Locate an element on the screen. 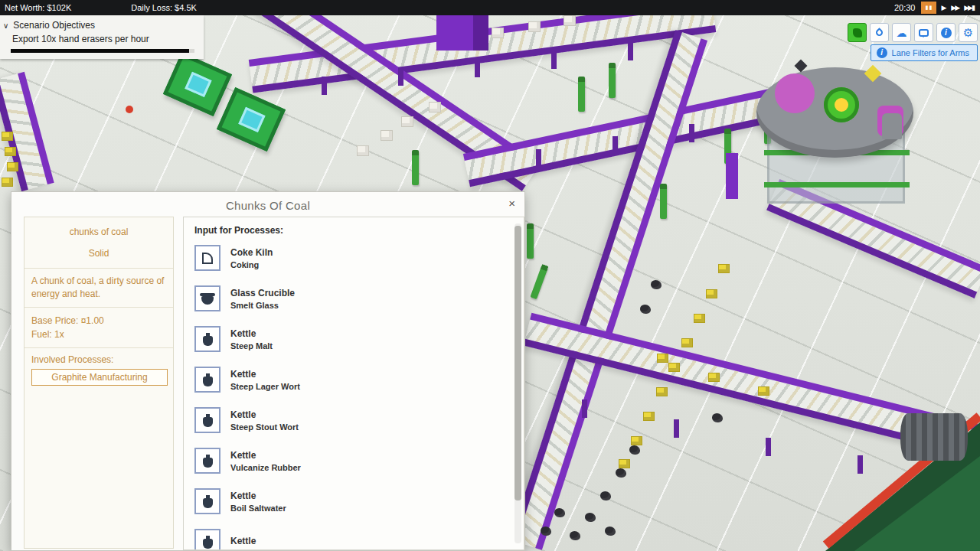 This screenshot has width=980, height=551. item-fuel-value: Fuel: 1x is located at coordinates (99, 334).